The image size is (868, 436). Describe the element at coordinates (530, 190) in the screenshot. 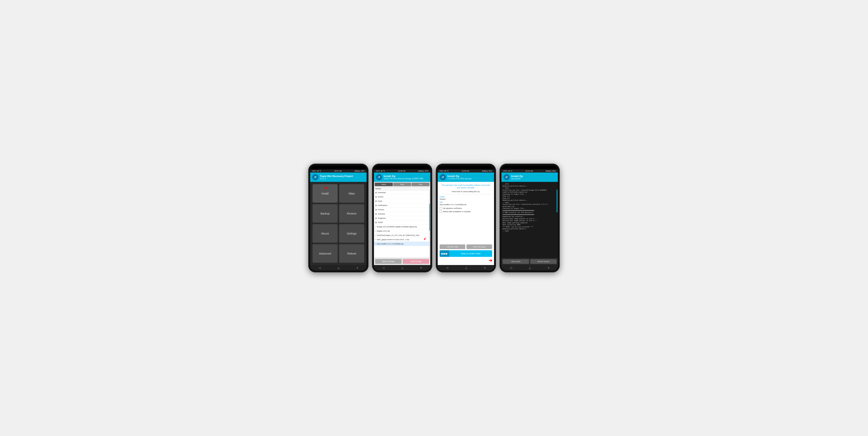

I see `log-line: Installing zip file '/sdcard/lineage-16.…` at that location.